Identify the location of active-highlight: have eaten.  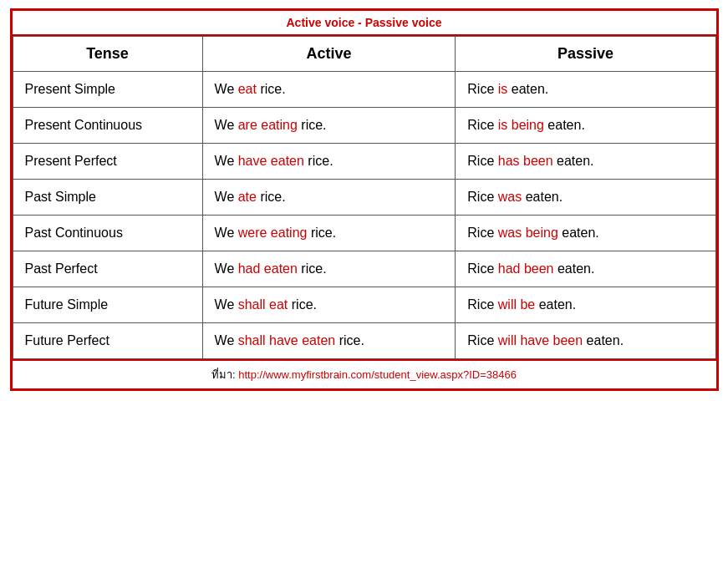
(271, 160).